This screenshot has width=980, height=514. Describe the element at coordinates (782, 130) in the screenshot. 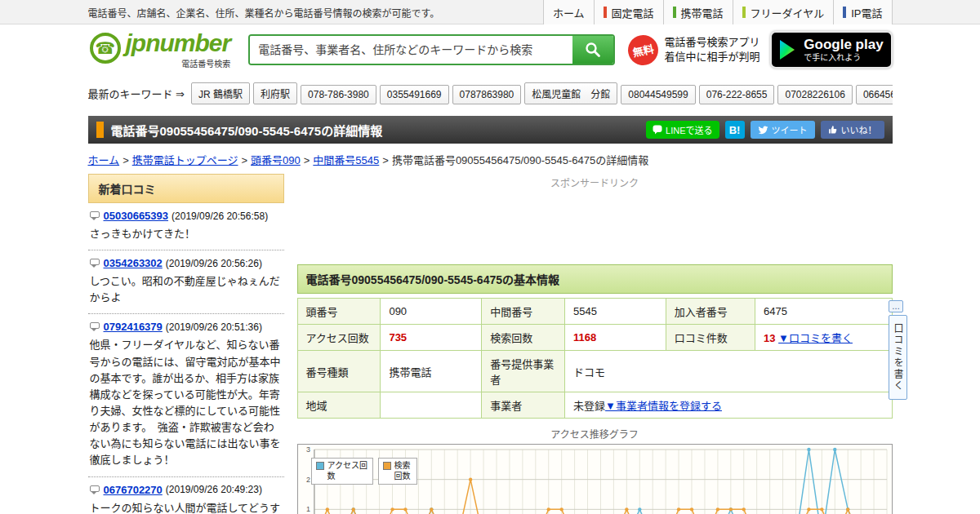

I see `tweet-button: ツイート` at that location.